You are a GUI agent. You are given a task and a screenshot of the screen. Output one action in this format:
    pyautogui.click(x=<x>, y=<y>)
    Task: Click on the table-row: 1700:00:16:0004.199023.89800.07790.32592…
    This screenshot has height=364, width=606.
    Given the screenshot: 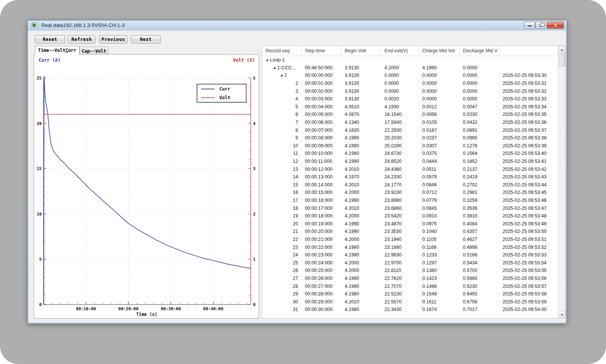 What is the action you would take?
    pyautogui.click(x=410, y=201)
    